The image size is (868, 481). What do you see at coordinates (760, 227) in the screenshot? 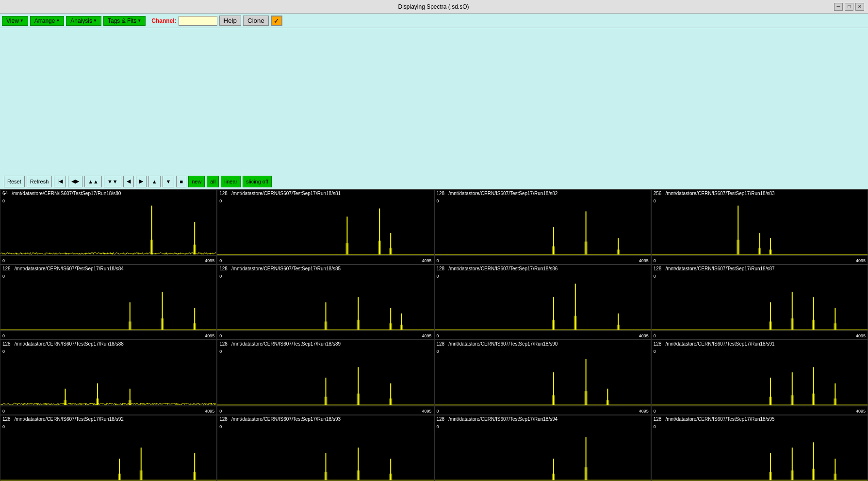
I see `spectrum-panel-3: 256/mnt/datastore/CERN/IS607/TestSep17/R…` at bounding box center [760, 227].